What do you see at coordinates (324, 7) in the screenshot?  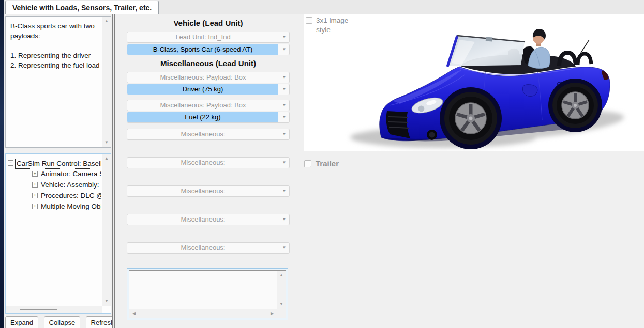 I see `tab-strip: Vehicle with Loads, Sensors, Trailer, et…` at bounding box center [324, 7].